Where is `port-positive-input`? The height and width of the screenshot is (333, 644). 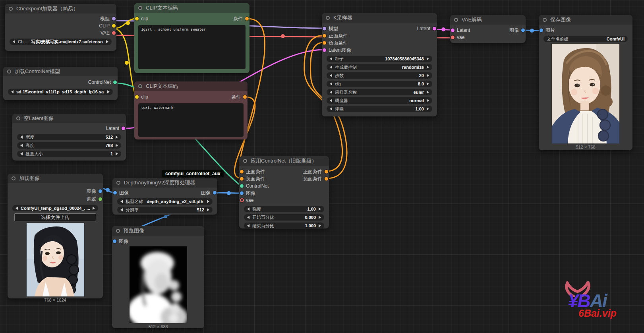 port-positive-input is located at coordinates (324, 36).